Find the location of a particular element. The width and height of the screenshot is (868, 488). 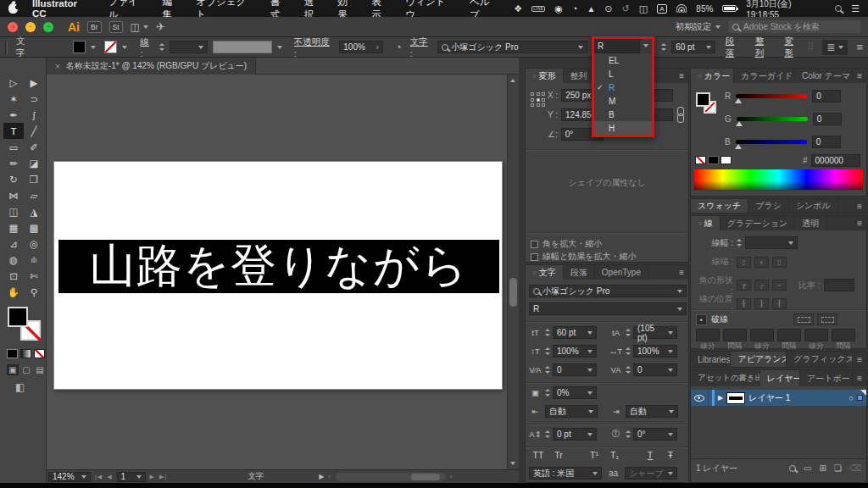

toolbar-fill-swatch is located at coordinates (18, 317).